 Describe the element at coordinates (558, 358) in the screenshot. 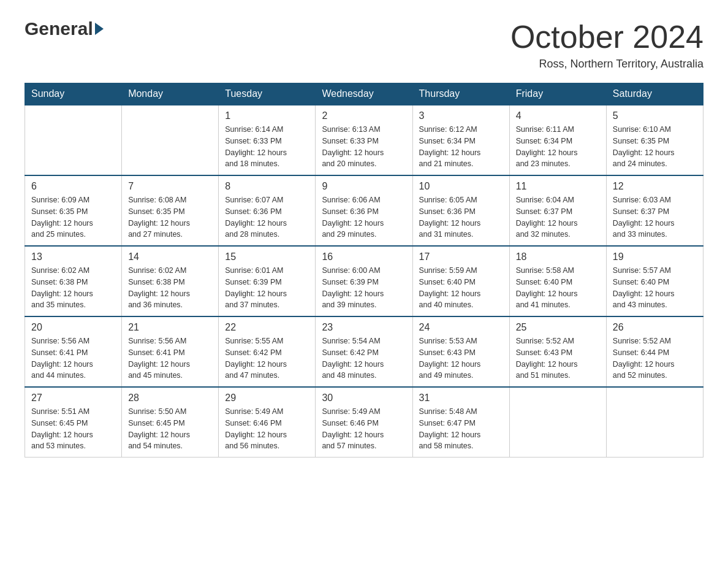

I see `day-info: Sunrise: 5:52 AM Sunset: 6:43 PM Dayligh…` at that location.